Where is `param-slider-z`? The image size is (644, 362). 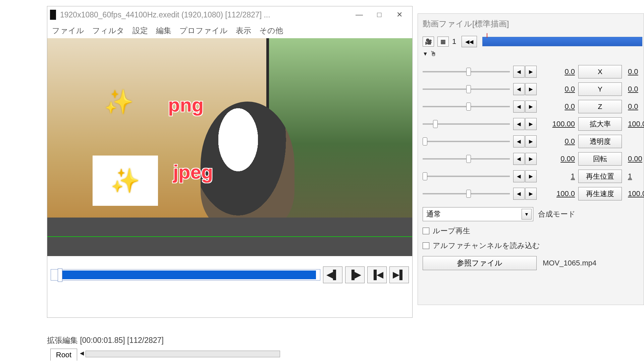 param-slider-z is located at coordinates (466, 107).